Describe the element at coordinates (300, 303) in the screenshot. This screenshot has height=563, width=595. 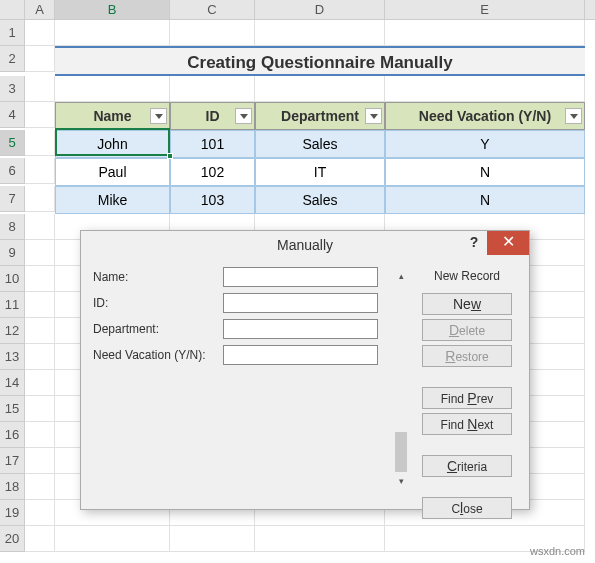
I see `input-id` at that location.